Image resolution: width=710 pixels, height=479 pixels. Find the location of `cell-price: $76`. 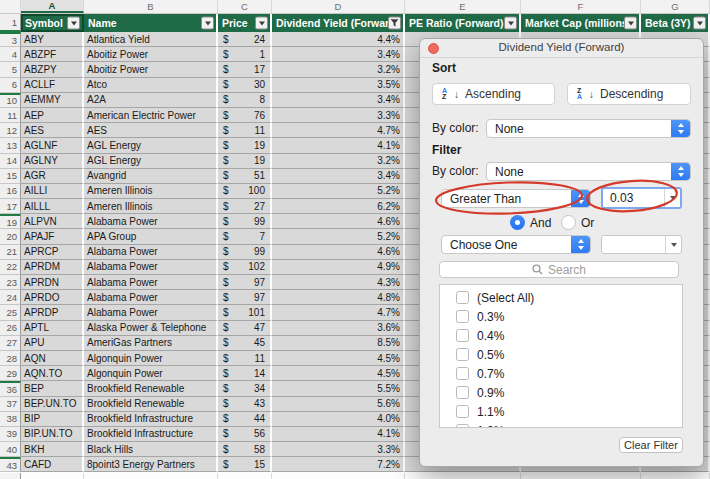

cell-price: $76 is located at coordinates (245, 116).